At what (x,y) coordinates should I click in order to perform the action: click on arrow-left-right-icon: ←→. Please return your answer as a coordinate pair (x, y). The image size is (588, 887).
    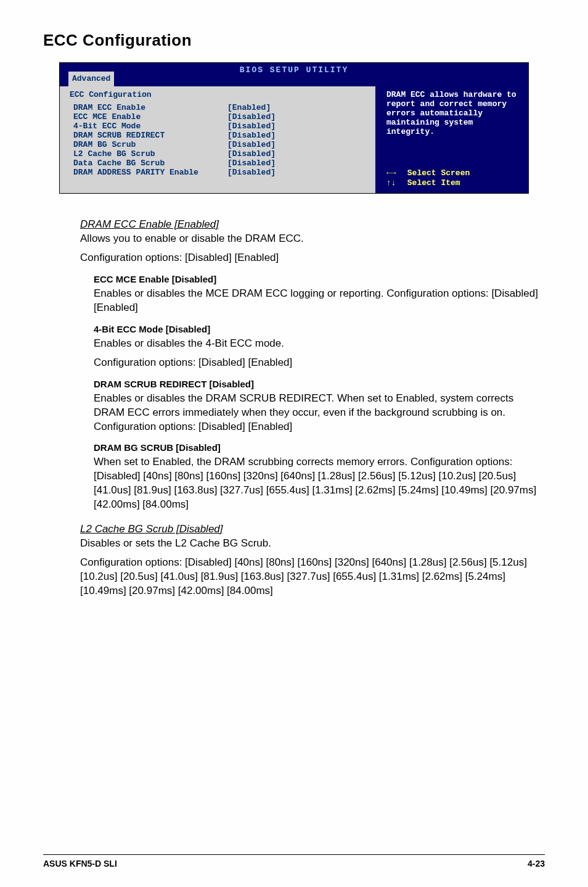
    Looking at the image, I should click on (394, 173).